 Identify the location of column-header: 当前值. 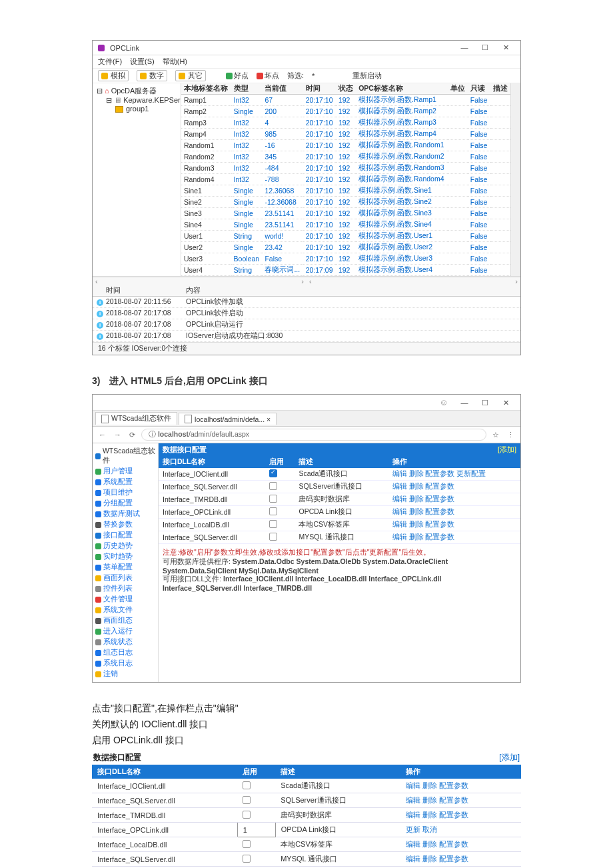
(283, 89).